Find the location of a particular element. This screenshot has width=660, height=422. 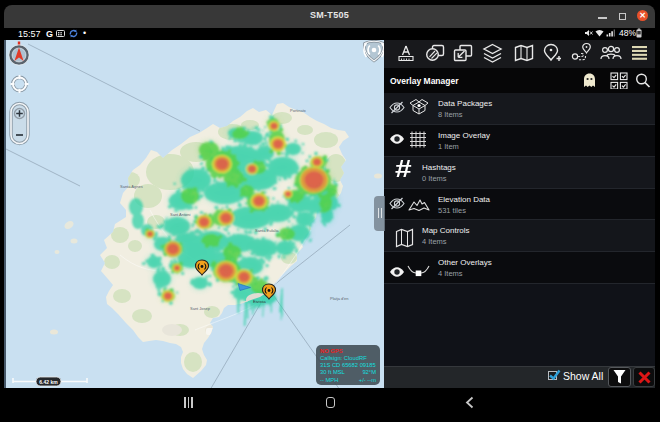

svg-text: 30 ft MSL is located at coordinates (333, 372).